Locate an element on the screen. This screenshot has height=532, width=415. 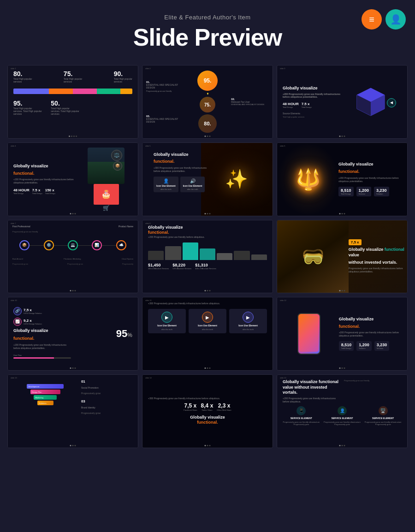
elite-badge: ≡ is located at coordinates (372, 19).